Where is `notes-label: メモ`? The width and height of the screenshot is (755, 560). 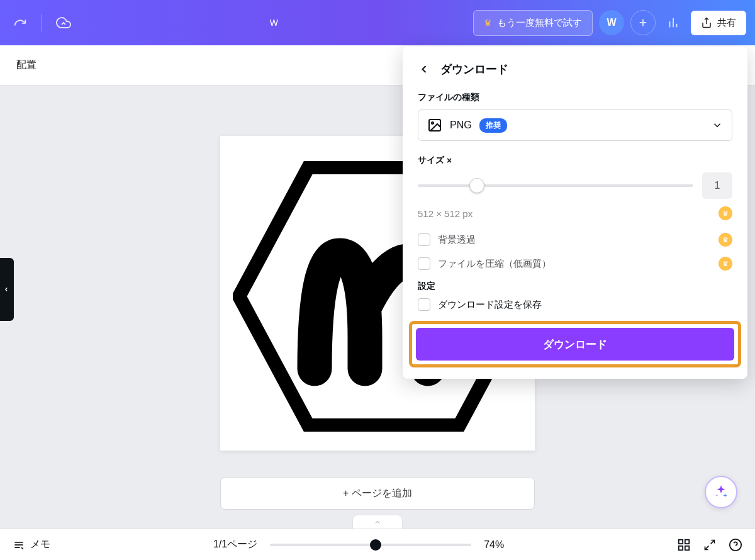
notes-label: メモ is located at coordinates (40, 545).